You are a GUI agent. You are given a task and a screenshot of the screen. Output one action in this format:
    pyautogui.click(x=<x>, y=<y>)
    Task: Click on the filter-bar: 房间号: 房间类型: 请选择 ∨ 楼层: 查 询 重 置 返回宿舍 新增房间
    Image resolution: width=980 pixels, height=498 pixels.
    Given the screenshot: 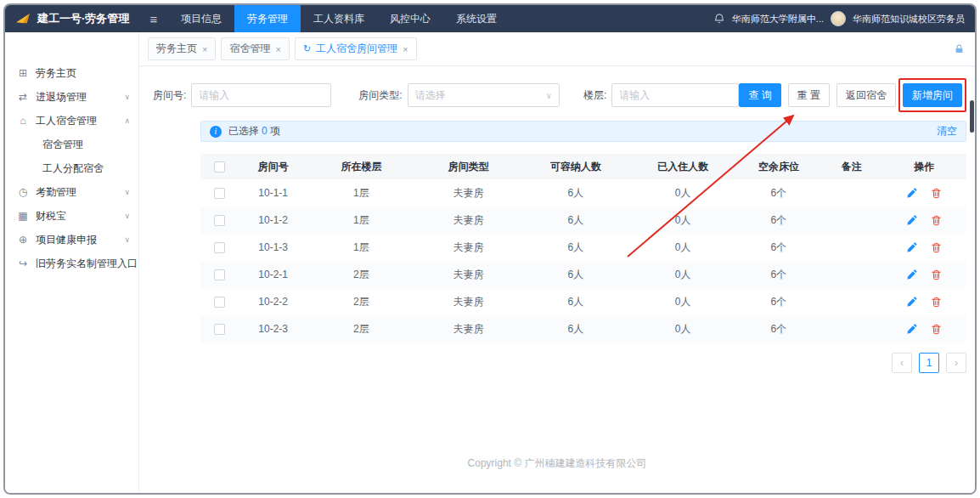 What is the action you would take?
    pyautogui.click(x=557, y=93)
    